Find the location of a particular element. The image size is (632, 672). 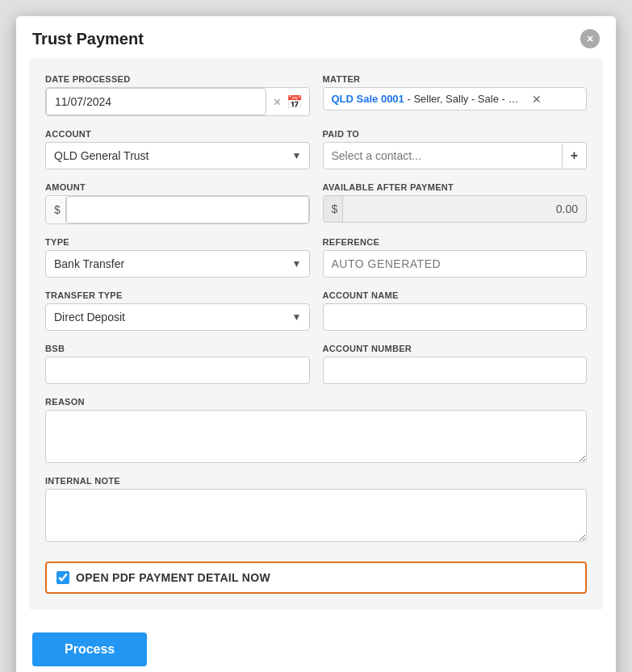

reference-group: REFERENCE is located at coordinates (455, 257).